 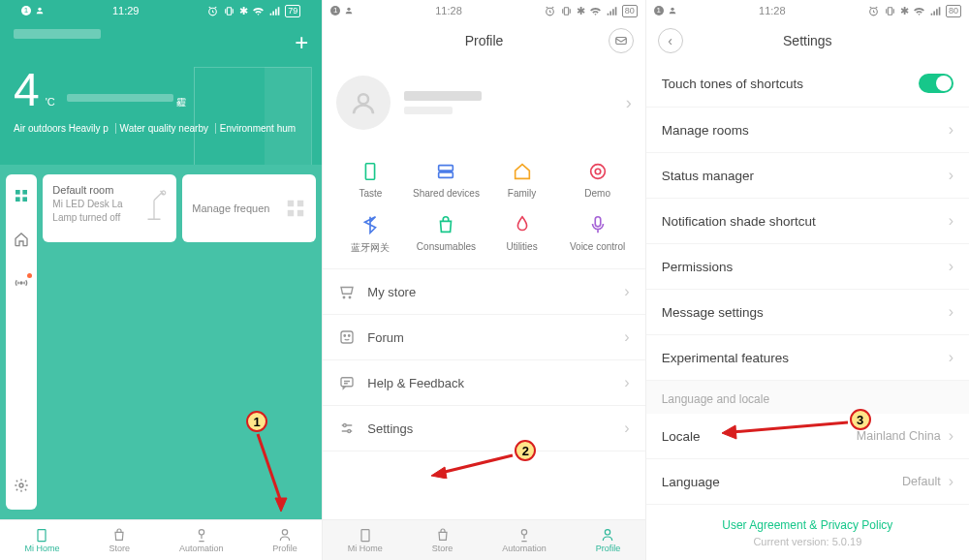 I want to click on home-icon, so click(x=21, y=240).